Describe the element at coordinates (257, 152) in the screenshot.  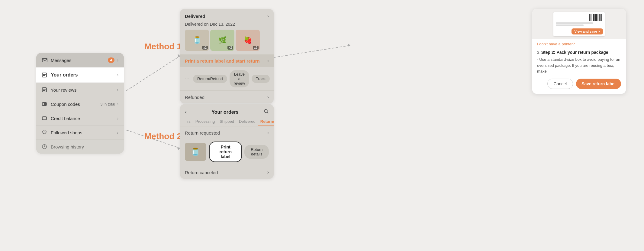
I see `return-details-button: Return details` at that location.